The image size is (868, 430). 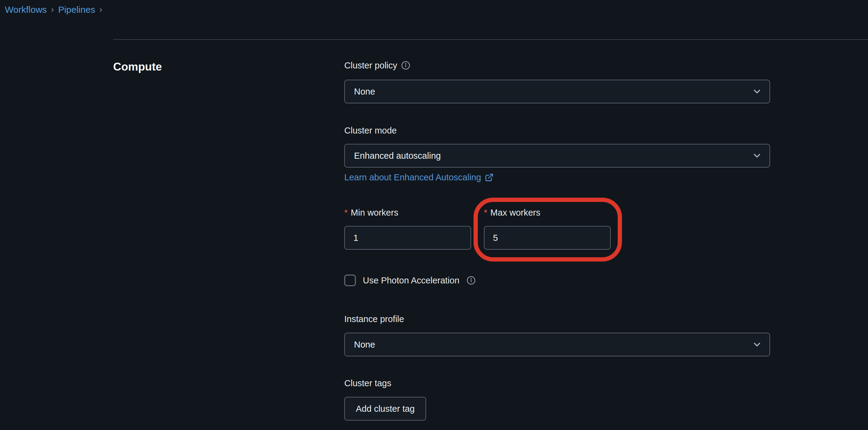 What do you see at coordinates (56, 10) in the screenshot?
I see `breadcrumb: Workflows › Pipelines ›` at bounding box center [56, 10].